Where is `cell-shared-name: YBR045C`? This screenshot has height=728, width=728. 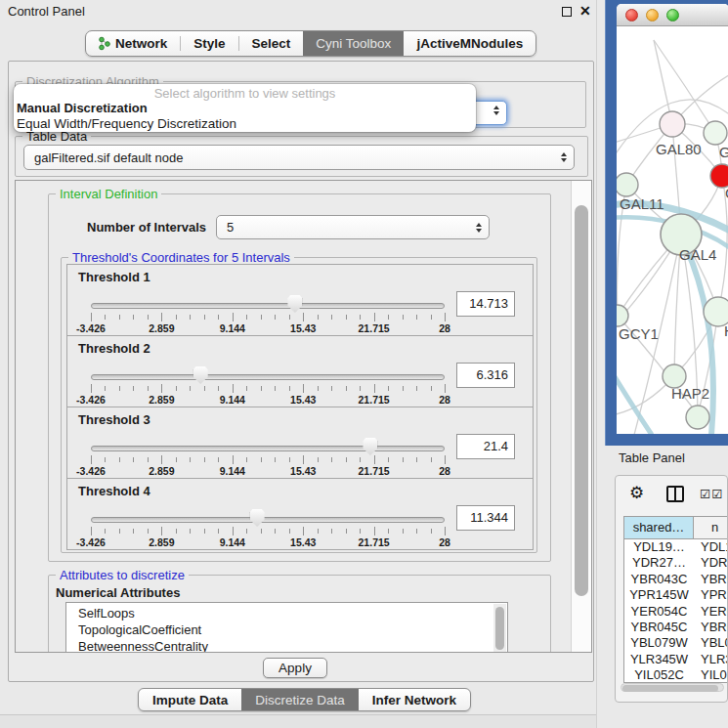
cell-shared-name: YBR045C is located at coordinates (659, 627).